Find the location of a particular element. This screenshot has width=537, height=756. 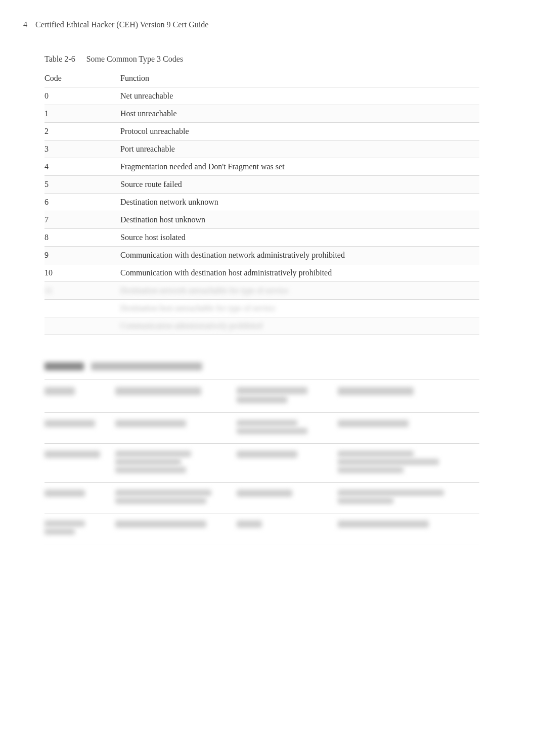

cell-code: 3 is located at coordinates (82, 150).